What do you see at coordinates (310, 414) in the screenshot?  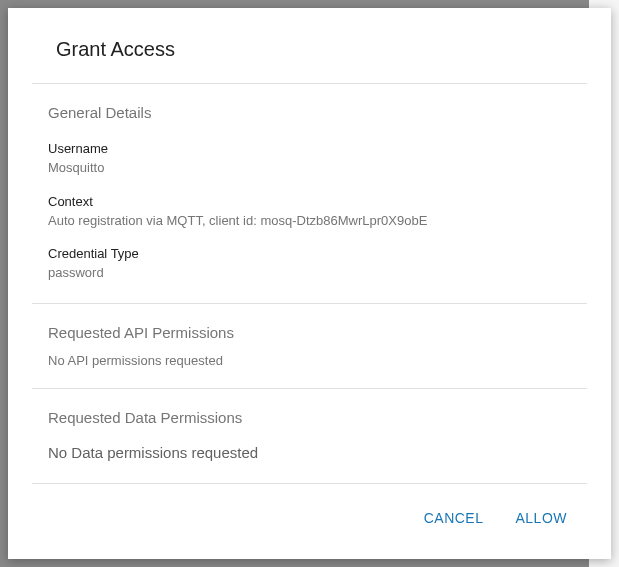 I see `data-permissions-heading: Requested Data Permissions` at bounding box center [310, 414].